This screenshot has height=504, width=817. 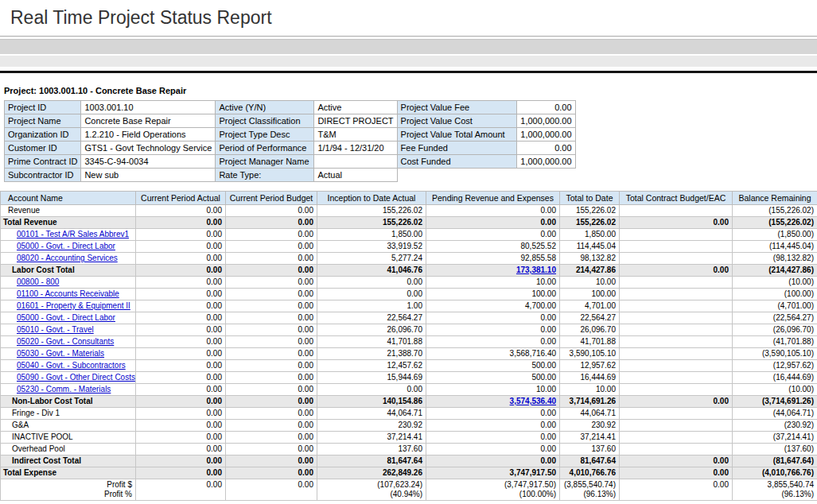 What do you see at coordinates (775, 283) in the screenshot?
I see `value-cell: (10.00)` at bounding box center [775, 283].